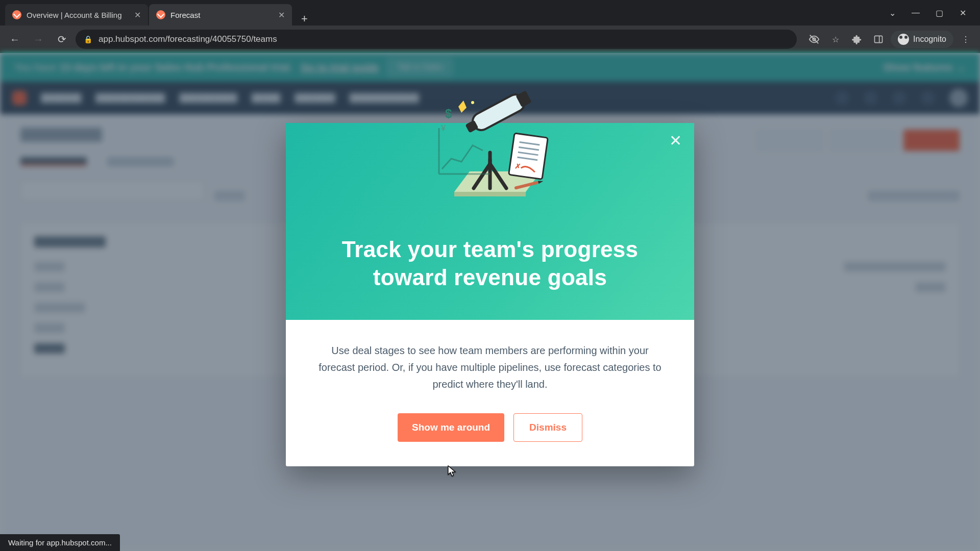 The width and height of the screenshot is (980, 551). What do you see at coordinates (930, 39) in the screenshot?
I see `incognito-label: Incognito` at bounding box center [930, 39].